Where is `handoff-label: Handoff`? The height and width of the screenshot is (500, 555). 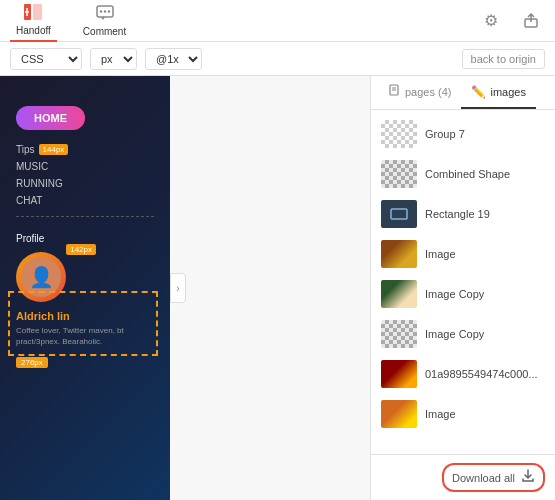
handoff-label: Handoff is located at coordinates (34, 30).